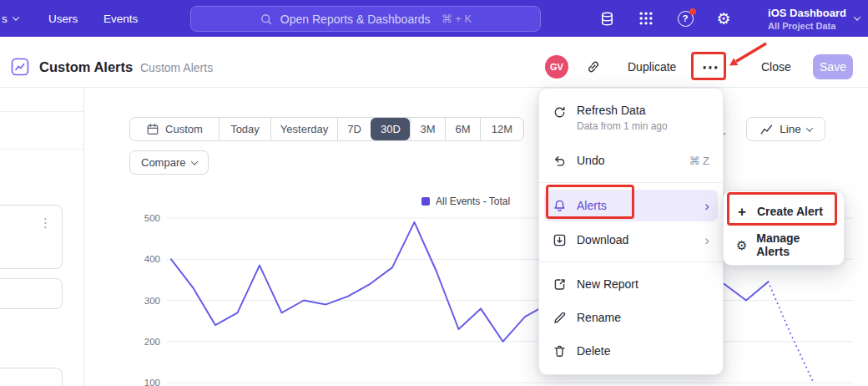  I want to click on legend-label: All Events - Total, so click(472, 201).